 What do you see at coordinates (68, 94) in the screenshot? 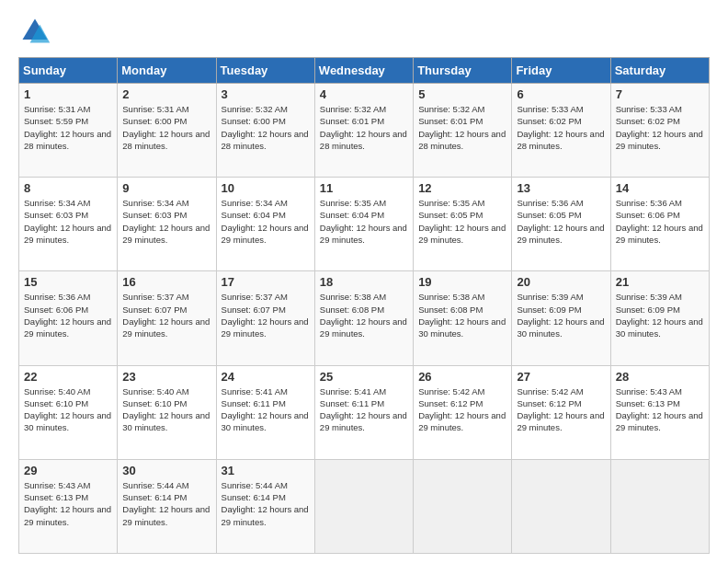
I see `day-number: 1` at bounding box center [68, 94].